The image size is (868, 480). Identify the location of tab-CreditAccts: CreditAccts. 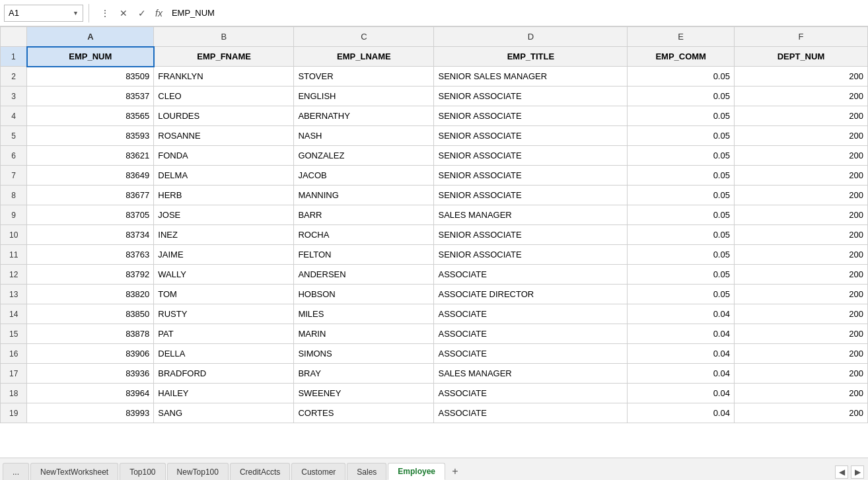
(260, 471).